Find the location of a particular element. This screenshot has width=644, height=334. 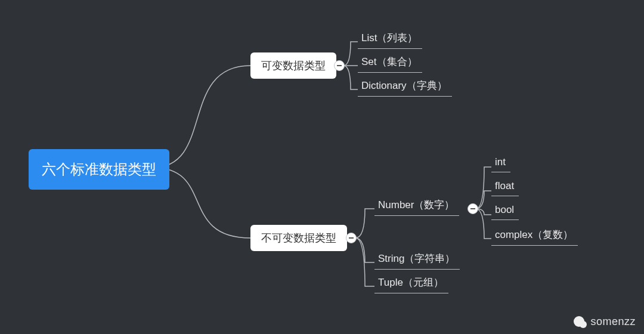

leaf-list-label: List（列表） is located at coordinates (389, 38).